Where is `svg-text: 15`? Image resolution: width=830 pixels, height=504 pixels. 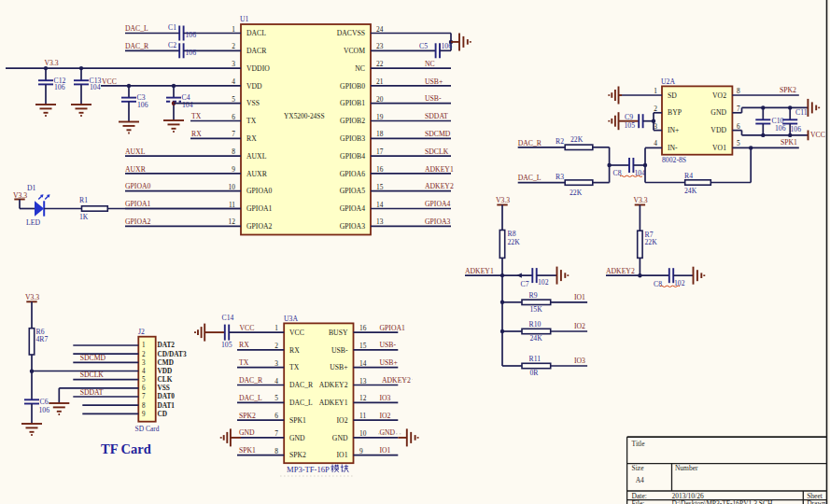
svg-text: 15 is located at coordinates (363, 345).